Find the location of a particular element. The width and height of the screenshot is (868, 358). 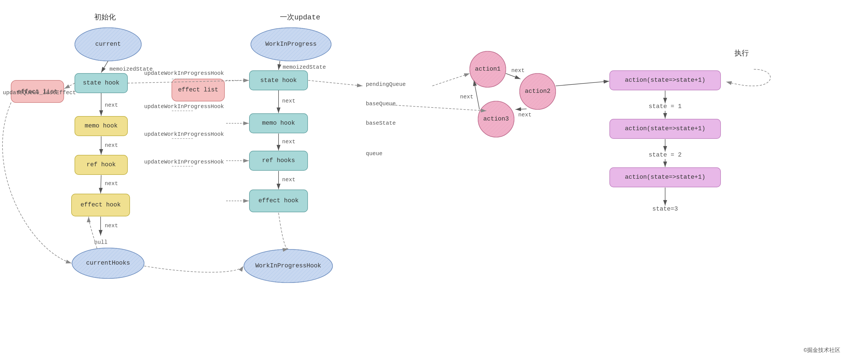

effect-hook-1-label: effect hook is located at coordinates (100, 205).